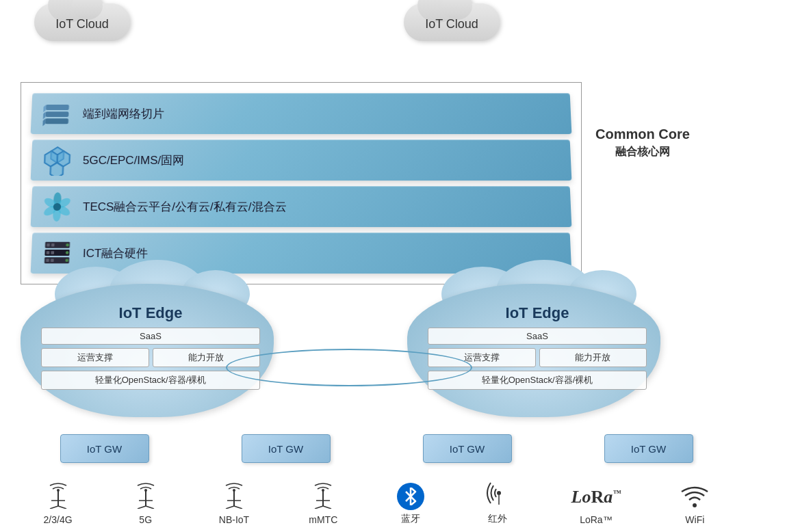  Describe the element at coordinates (58, 520) in the screenshot. I see `wireless-label-2g3g4g: 2/3/4G` at that location.